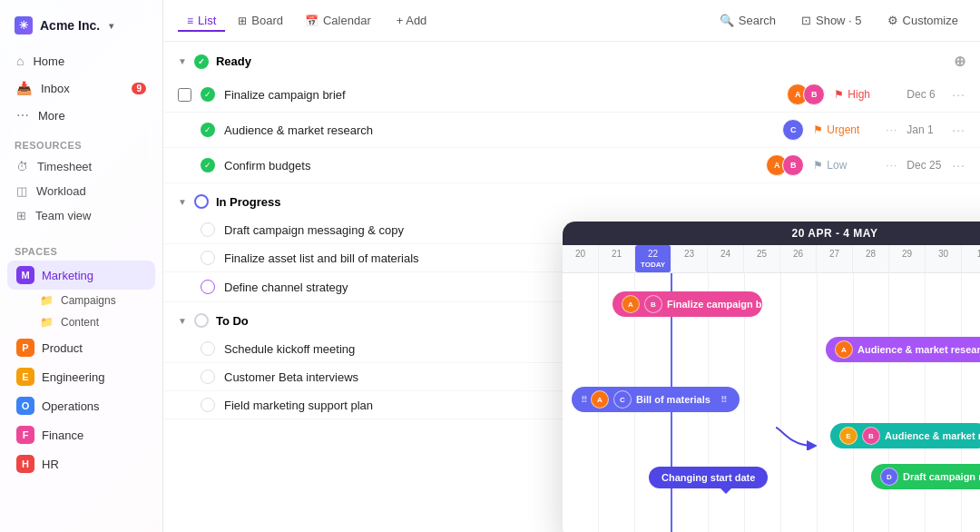 Image resolution: width=980 pixels, height=532 pixels. I want to click on task-complete-icon: ✓, so click(208, 94).